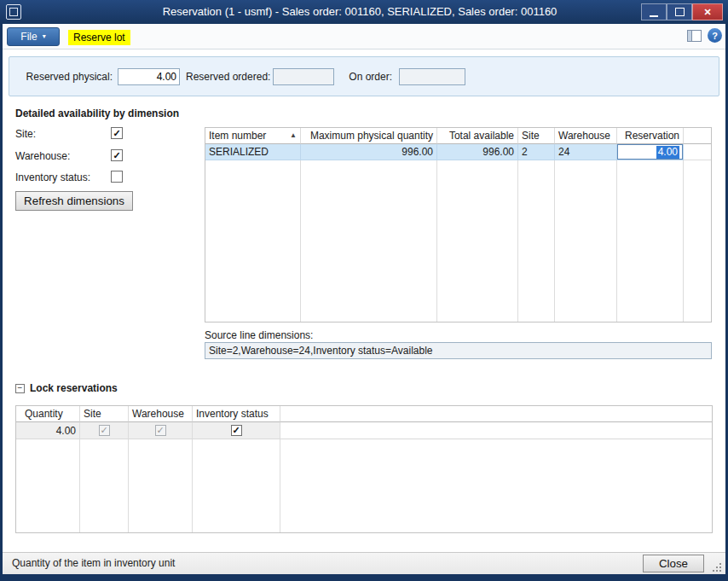 This screenshot has width=728, height=581. Describe the element at coordinates (14, 12) in the screenshot. I see `app-icon-inner` at that location.